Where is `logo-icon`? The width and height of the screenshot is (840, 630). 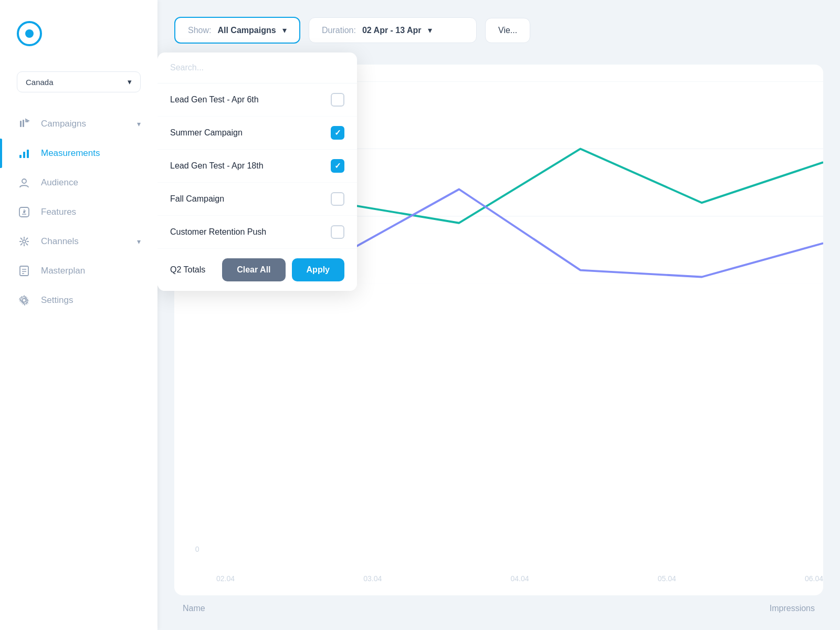 logo-icon is located at coordinates (29, 34).